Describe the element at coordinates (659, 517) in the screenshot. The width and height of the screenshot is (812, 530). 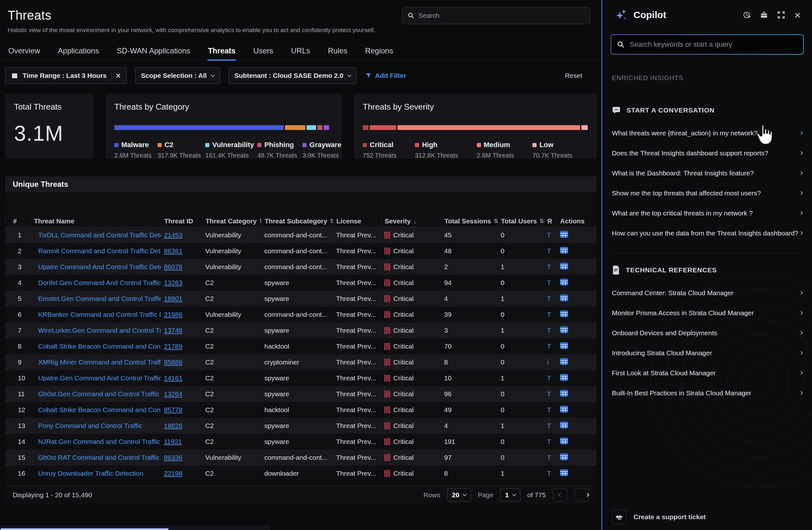
I see `create-support-ticket-button: Create a support ticket` at that location.